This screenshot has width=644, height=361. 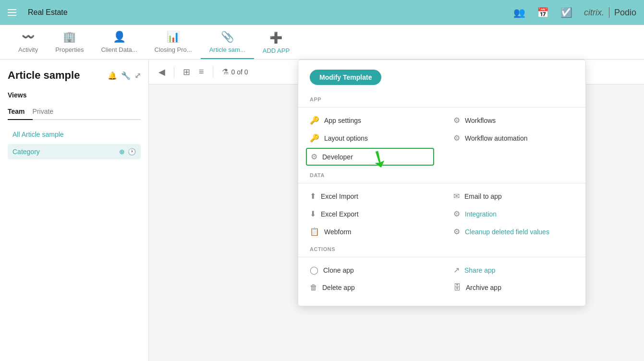 What do you see at coordinates (370, 120) in the screenshot?
I see `menu-item-app-settings: 🔑 App settings` at bounding box center [370, 120].